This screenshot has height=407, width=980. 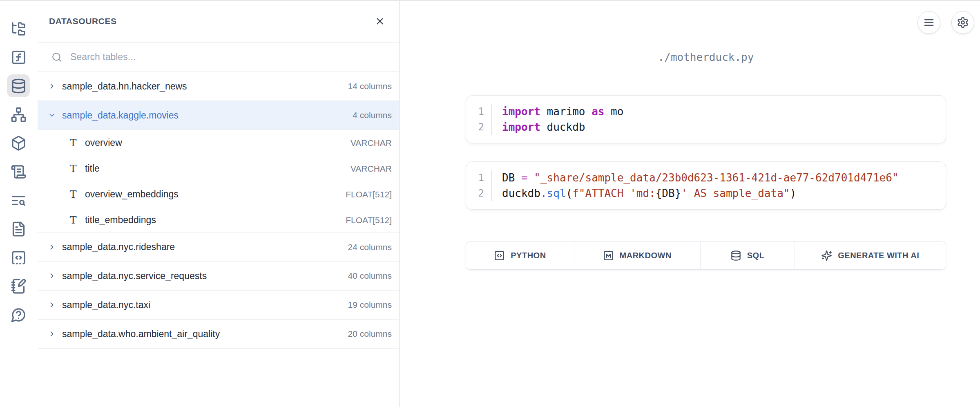 I want to click on rail-item-snippets, so click(x=18, y=257).